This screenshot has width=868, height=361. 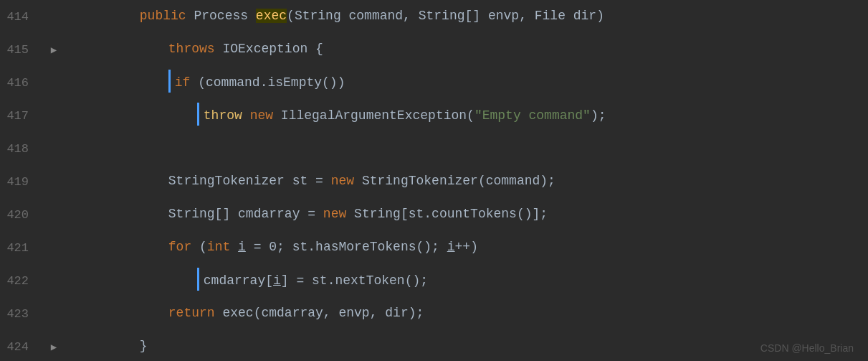 I want to click on return-exec: exec(cmdarray, envp, dir);, so click(x=323, y=313).